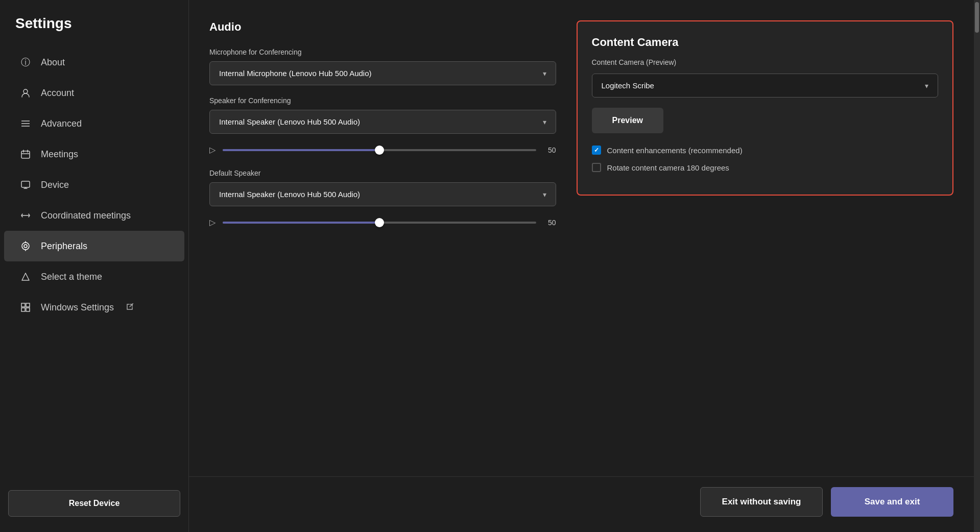 This screenshot has width=980, height=532. Describe the element at coordinates (383, 52) in the screenshot. I see `microphone-label: Microphone for Conferencing` at that location.